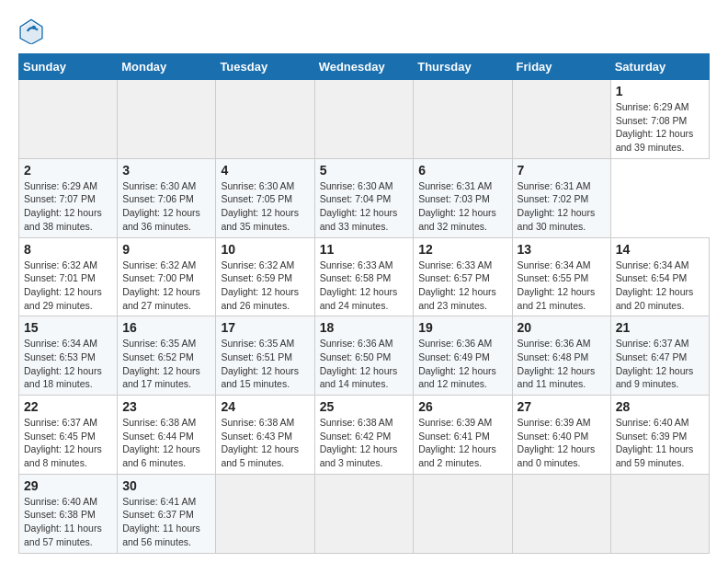  I want to click on weekday-header-monday: Monday, so click(167, 67).